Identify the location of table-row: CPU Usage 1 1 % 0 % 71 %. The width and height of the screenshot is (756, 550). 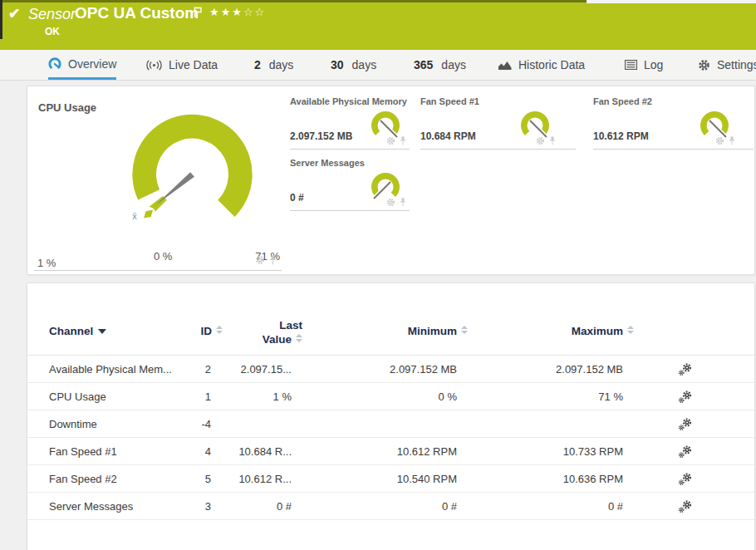
(390, 397).